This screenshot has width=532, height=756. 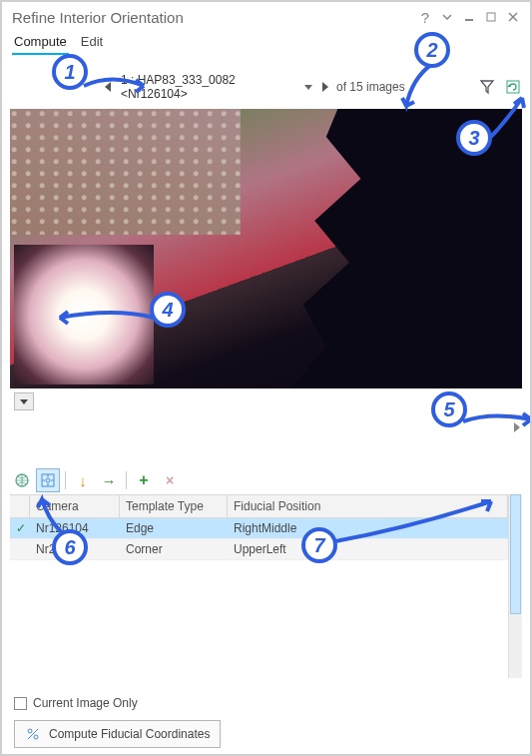 What do you see at coordinates (266, 42) in the screenshot?
I see `menu-bar: Compute Edit` at bounding box center [266, 42].